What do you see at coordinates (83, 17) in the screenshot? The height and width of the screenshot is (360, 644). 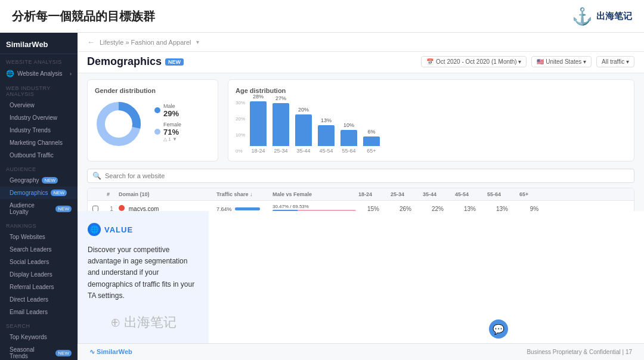 I see `page-heading: 分析每一個競品的目標族群` at bounding box center [83, 17].